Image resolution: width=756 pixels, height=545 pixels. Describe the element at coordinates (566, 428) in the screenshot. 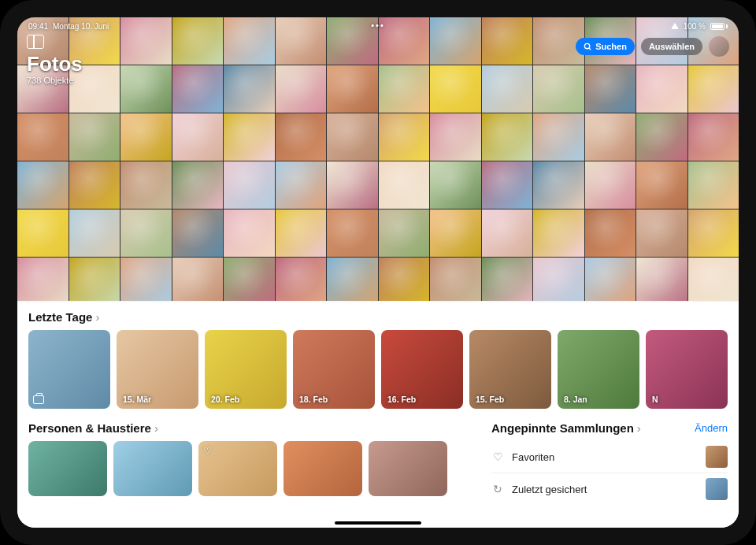

I see `section-pinned: Angepinnte Sammlungen ›` at that location.